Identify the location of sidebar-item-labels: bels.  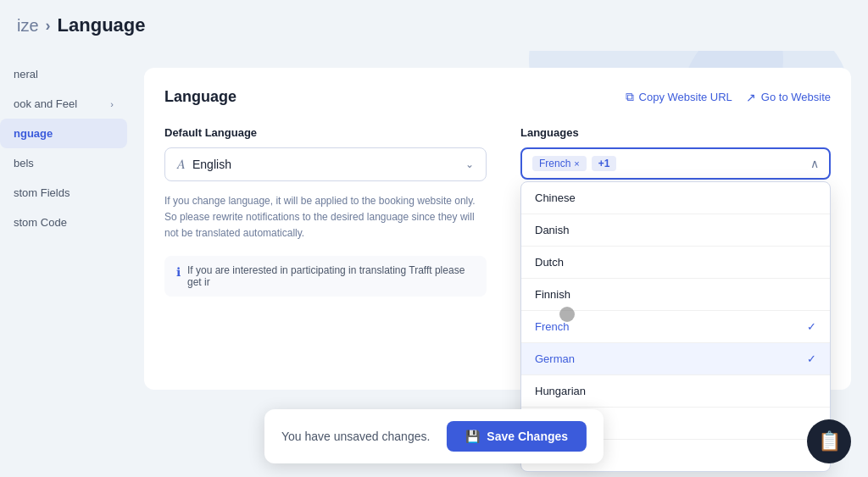
(64, 163).